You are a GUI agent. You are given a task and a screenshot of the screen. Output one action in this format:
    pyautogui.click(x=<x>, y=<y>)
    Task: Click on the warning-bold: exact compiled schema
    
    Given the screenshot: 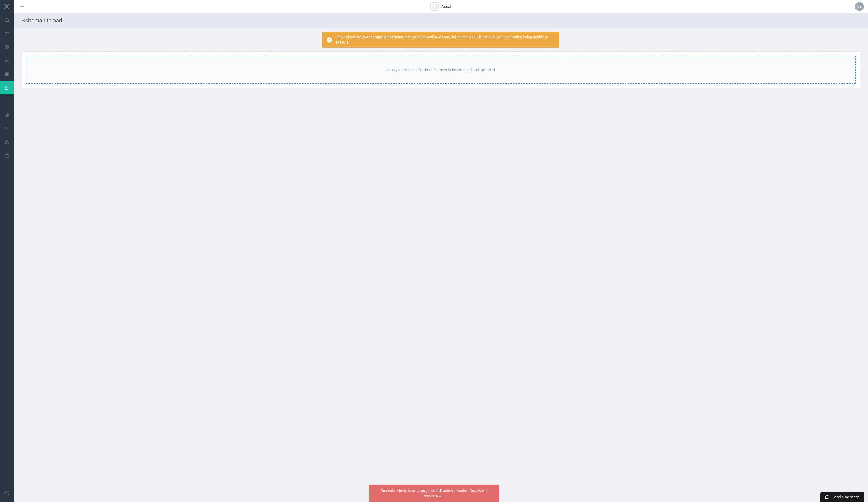 What is the action you would take?
    pyautogui.click(x=383, y=37)
    